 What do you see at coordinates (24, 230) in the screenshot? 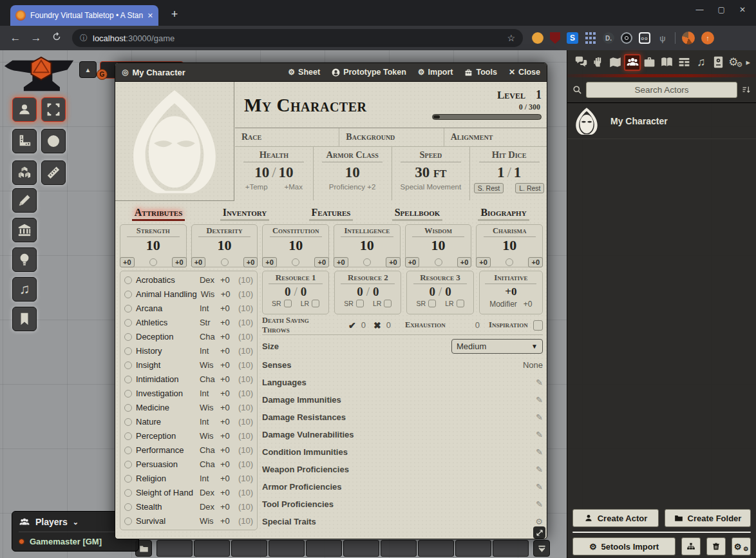
I see `walls-controls-button` at bounding box center [24, 230].